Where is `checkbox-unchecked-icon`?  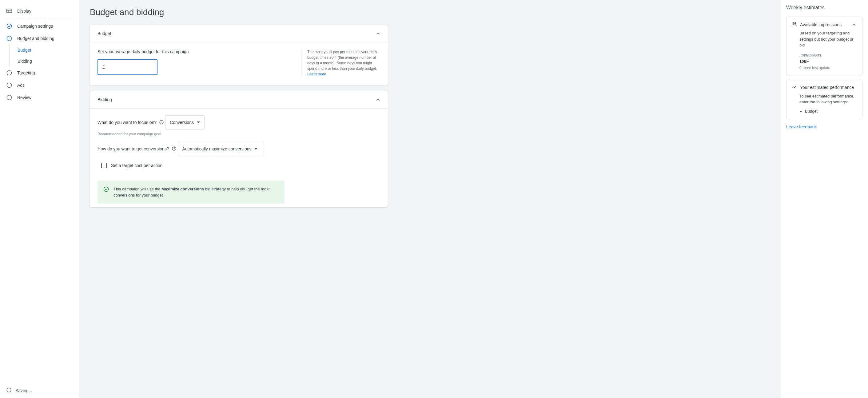 checkbox-unchecked-icon is located at coordinates (104, 165).